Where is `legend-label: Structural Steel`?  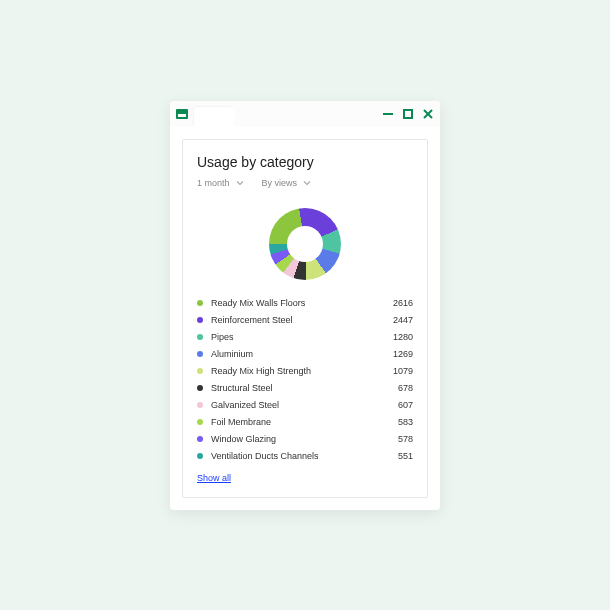 legend-label: Structural Steel is located at coordinates (304, 388).